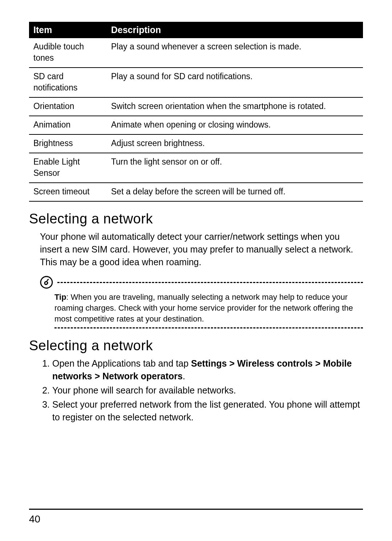  I want to click on cell-description: Adjust screen brightness., so click(235, 144).